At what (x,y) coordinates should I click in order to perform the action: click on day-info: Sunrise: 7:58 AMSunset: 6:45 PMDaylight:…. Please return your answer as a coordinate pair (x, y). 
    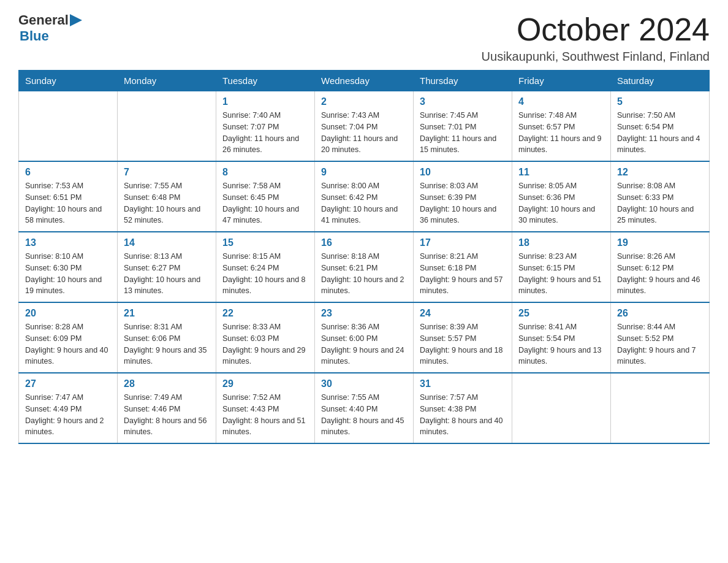
    Looking at the image, I should click on (265, 204).